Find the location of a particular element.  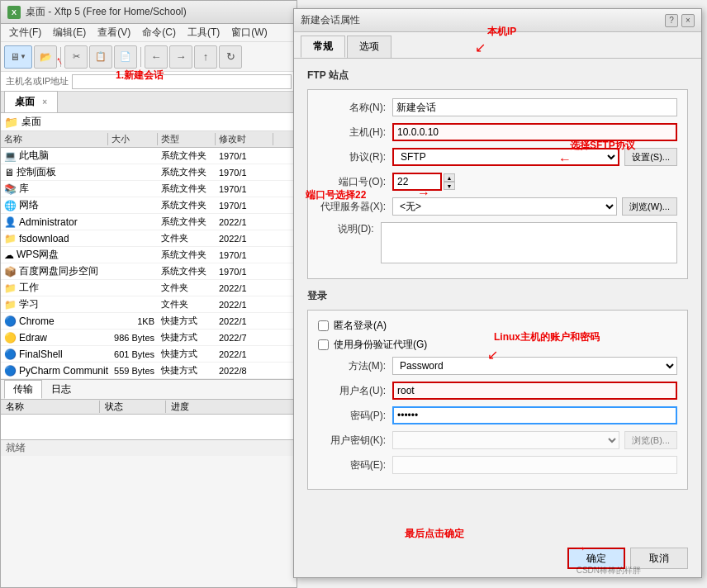

file-icon: 🌐 is located at coordinates (10, 206).